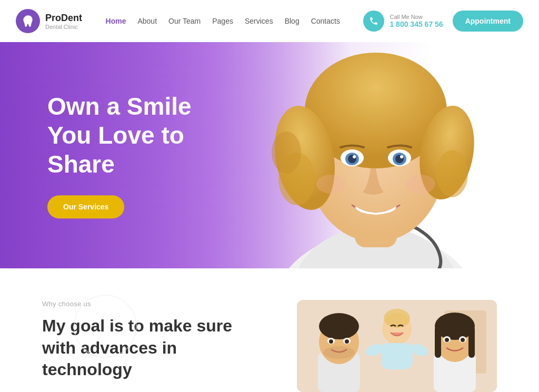 This screenshot has width=539, height=392. Describe the element at coordinates (147, 21) in the screenshot. I see `nav-about: About` at that location.